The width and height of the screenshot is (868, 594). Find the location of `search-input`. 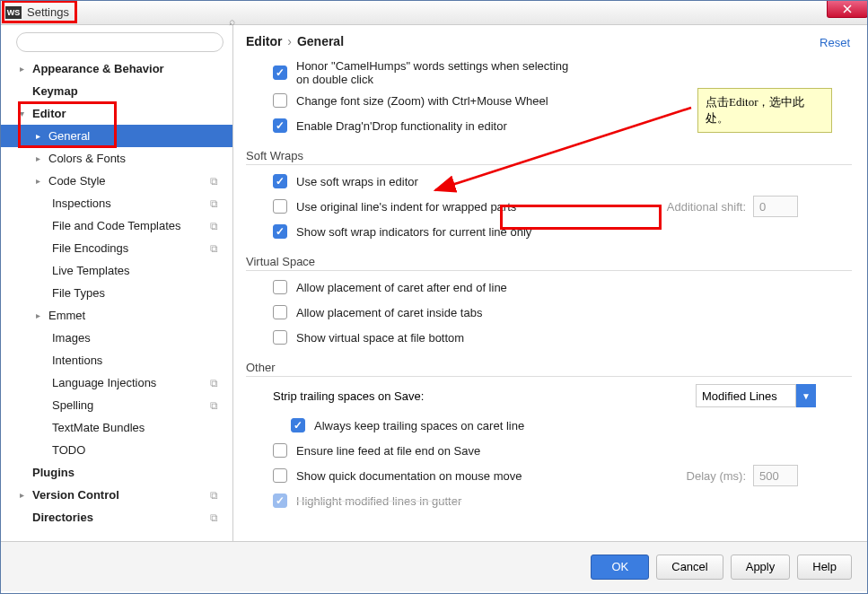

search-input is located at coordinates (120, 42).